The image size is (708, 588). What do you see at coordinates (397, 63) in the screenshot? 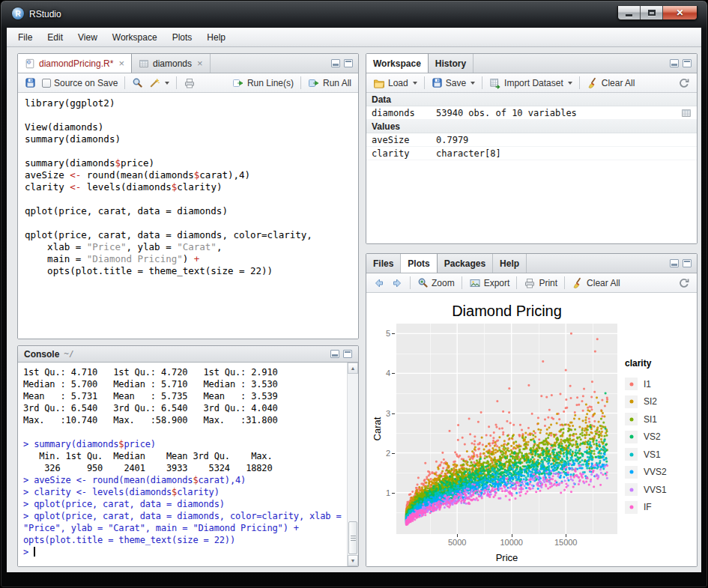
I see `tab-workspace: Workspace` at bounding box center [397, 63].